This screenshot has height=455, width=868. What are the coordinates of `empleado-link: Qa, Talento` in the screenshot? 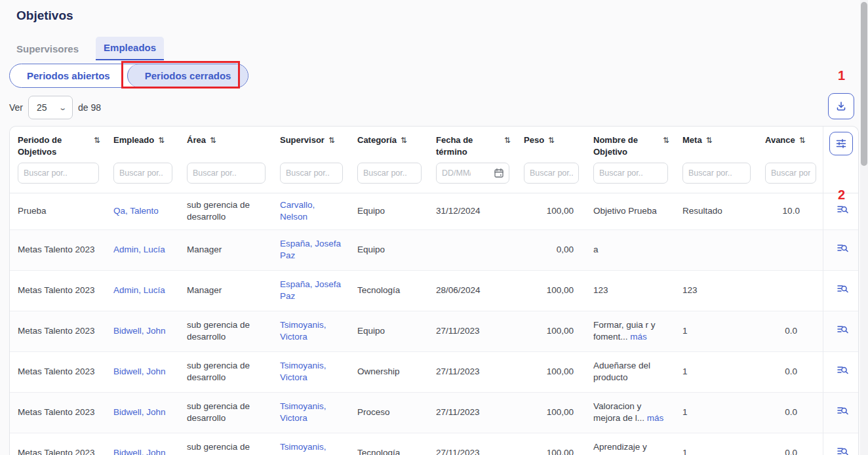 It's located at (136, 211).